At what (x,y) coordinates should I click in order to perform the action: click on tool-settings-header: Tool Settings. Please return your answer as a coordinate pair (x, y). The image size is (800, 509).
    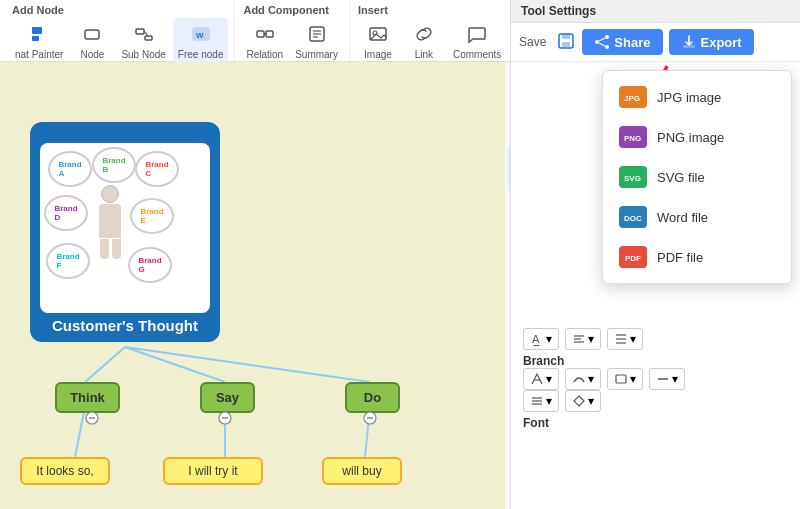
    Looking at the image, I should click on (656, 12).